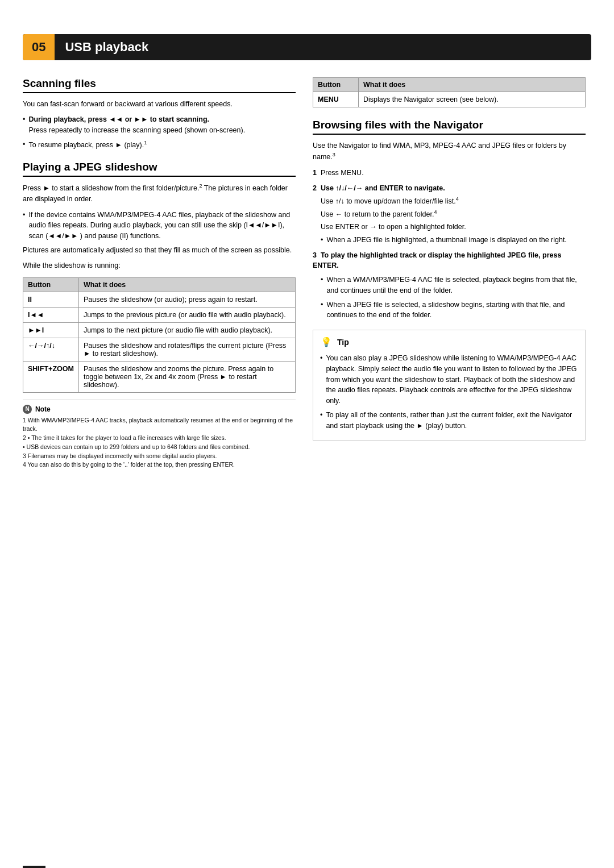 The image size is (614, 868). What do you see at coordinates (51, 330) in the screenshot?
I see `button-cell: ►►I` at bounding box center [51, 330].